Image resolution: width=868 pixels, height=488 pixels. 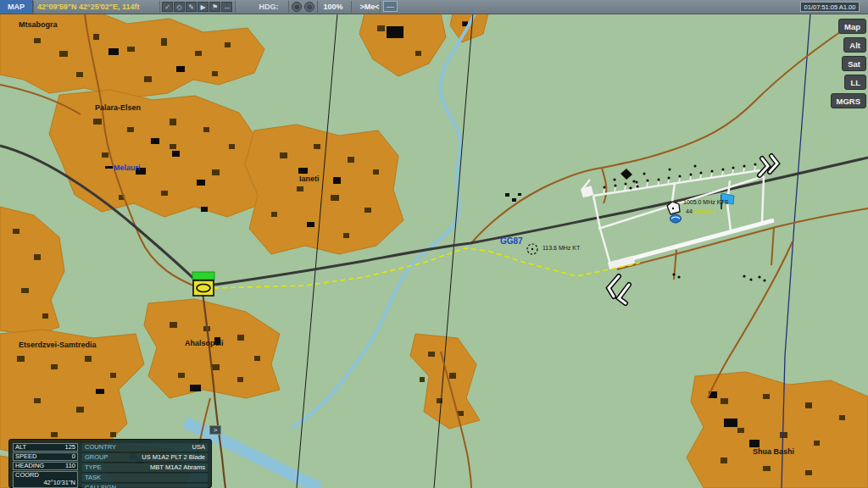 What do you see at coordinates (297, 7) in the screenshot?
I see `zoom-in-icon: ⊕` at bounding box center [297, 7].